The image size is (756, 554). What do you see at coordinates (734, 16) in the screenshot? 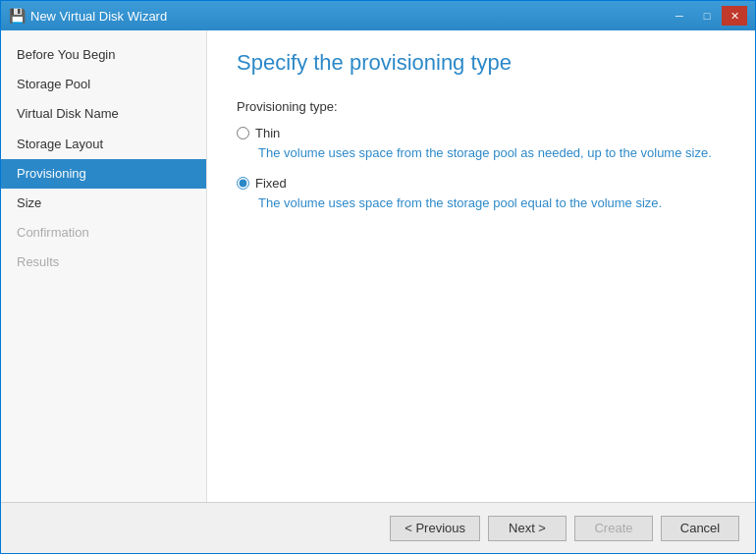
I see `close-button: ✕` at bounding box center [734, 16].